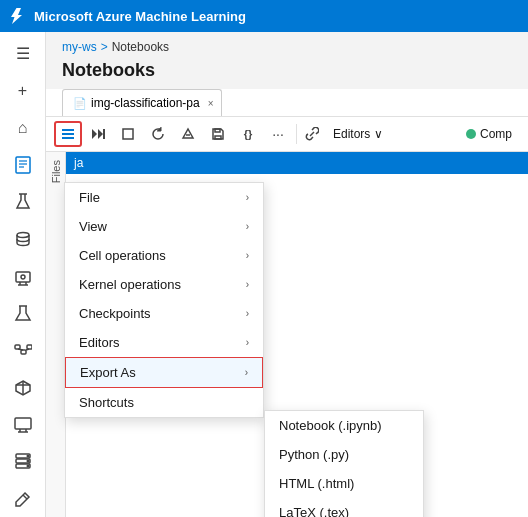 This screenshot has width=528, height=517. What do you see at coordinates (23, 350) in the screenshot?
I see `pipeline-icon` at bounding box center [23, 350].